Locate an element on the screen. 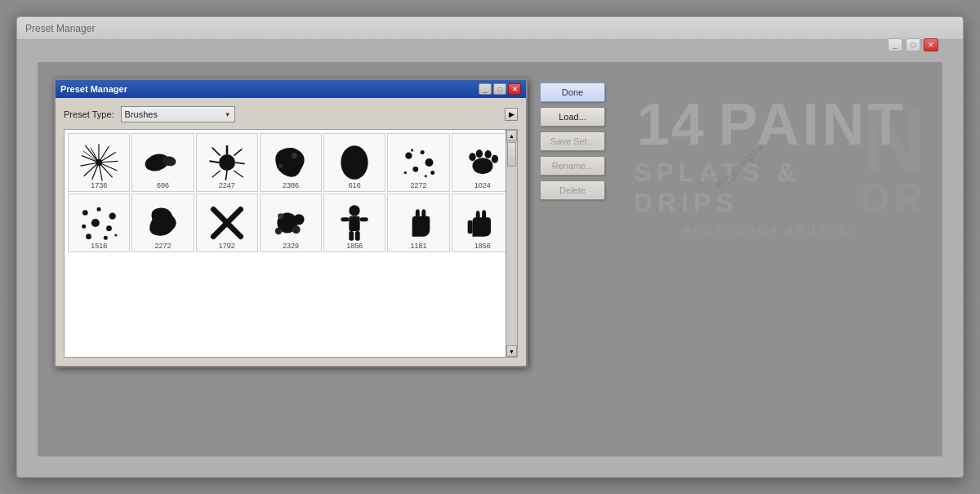 Image resolution: width=980 pixels, height=494 pixels. preset-type-label: Preset Type: is located at coordinates (89, 114).